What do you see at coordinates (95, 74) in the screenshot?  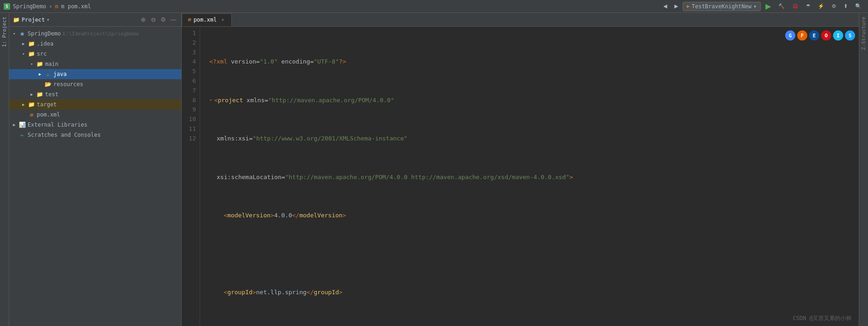 I see `tree-item-java: ▶ ☕ java` at bounding box center [95, 74].